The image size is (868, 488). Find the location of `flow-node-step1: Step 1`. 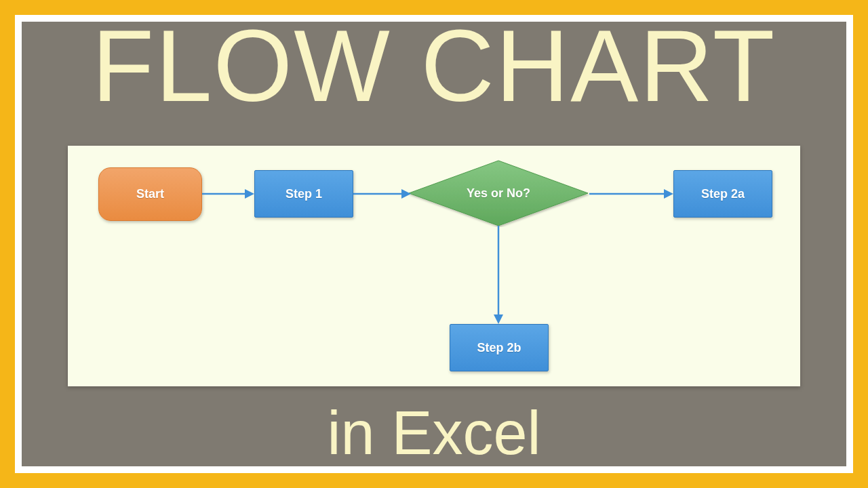

flow-node-step1: Step 1 is located at coordinates (304, 194).